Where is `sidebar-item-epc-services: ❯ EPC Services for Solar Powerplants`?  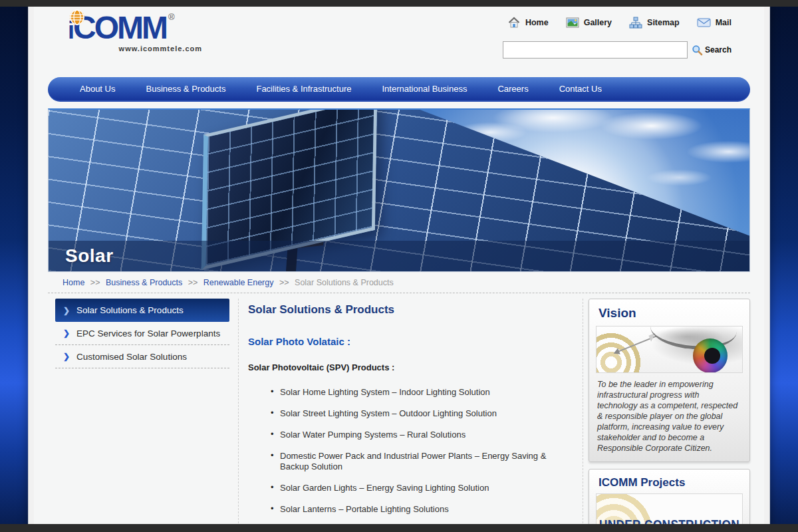 sidebar-item-epc-services: ❯ EPC Services for Solar Powerplants is located at coordinates (142, 334).